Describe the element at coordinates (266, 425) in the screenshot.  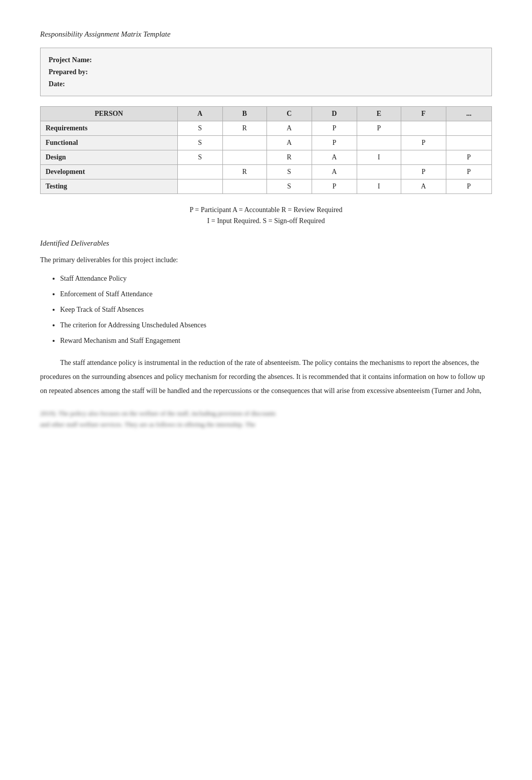
I see `blurred-line2: and other staff welfare services. They a…` at that location.